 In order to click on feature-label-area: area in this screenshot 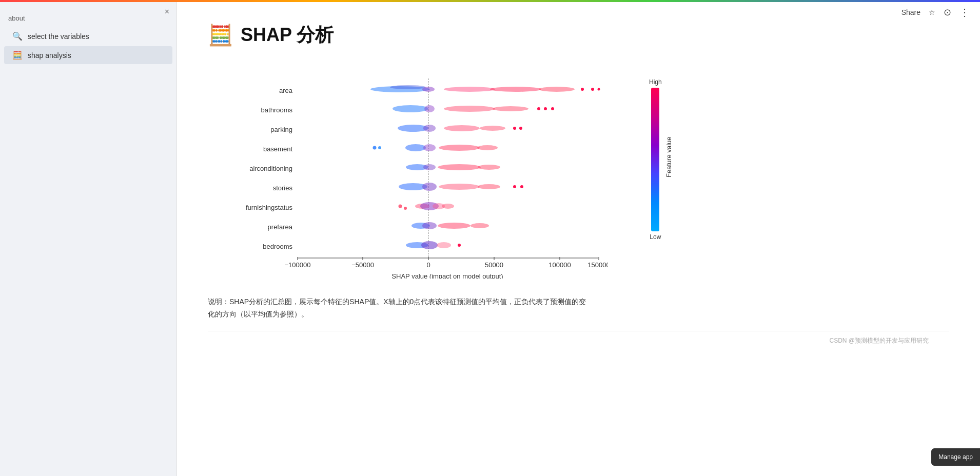, I will do `click(286, 90)`.